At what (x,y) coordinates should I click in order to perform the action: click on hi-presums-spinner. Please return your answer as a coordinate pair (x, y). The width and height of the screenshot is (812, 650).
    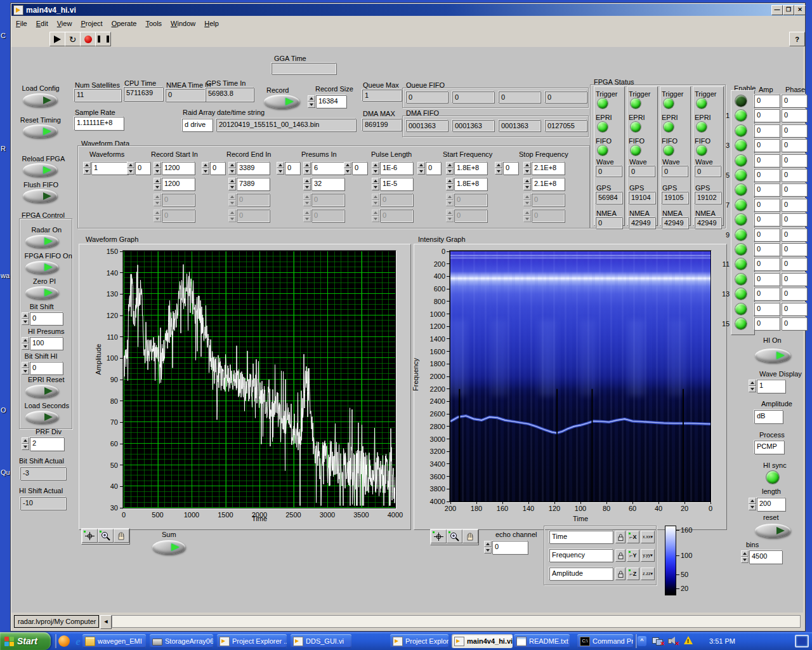
    Looking at the image, I should click on (25, 343).